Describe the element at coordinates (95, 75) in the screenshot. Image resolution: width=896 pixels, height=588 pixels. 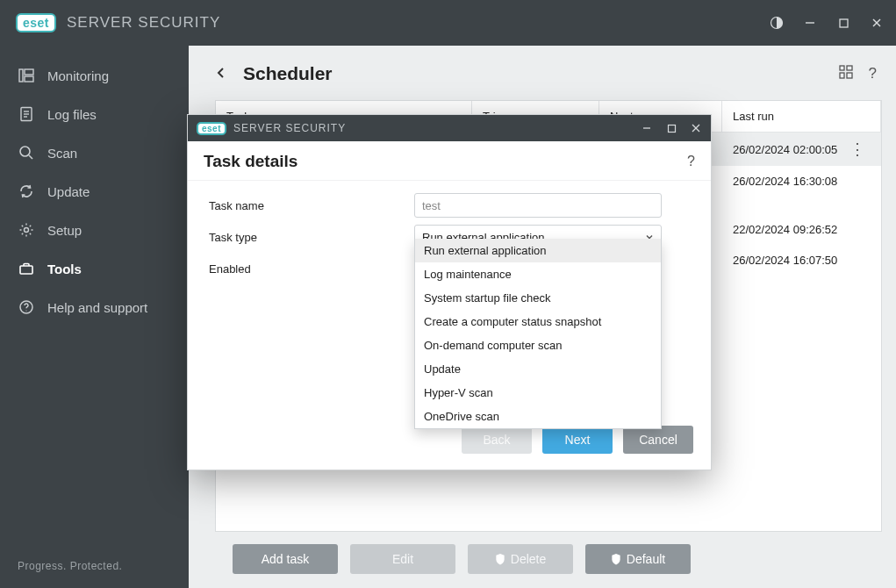
I see `sidebar-item-monitoring: Monitoring` at that location.